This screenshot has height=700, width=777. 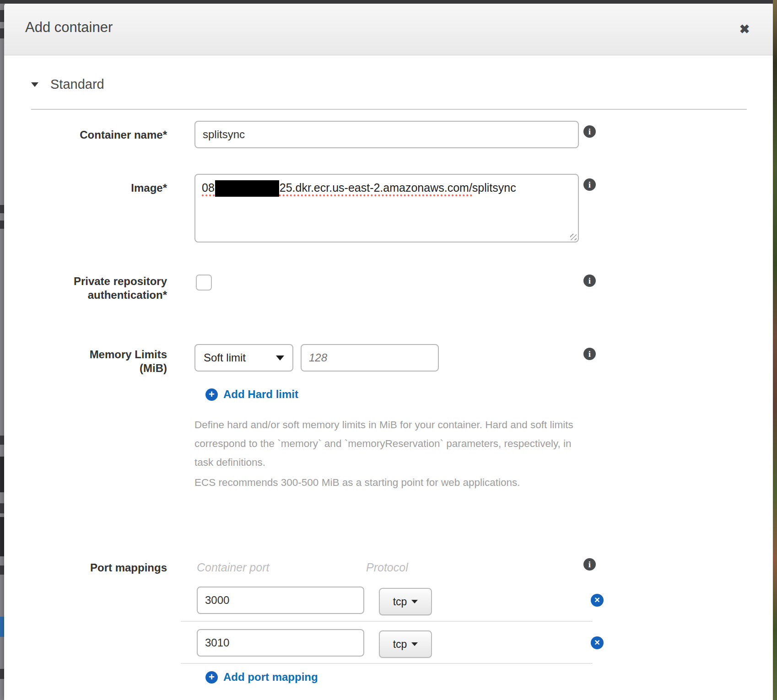 What do you see at coordinates (775, 350) in the screenshot?
I see `desktop-wallpaper-edge` at bounding box center [775, 350].